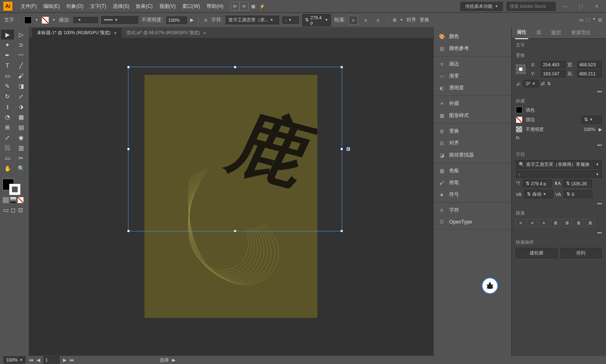 Image resolution: width=606 pixels, height=364 pixels. What do you see at coordinates (7, 96) in the screenshot?
I see `rotate-tool: ↻` at bounding box center [7, 96].